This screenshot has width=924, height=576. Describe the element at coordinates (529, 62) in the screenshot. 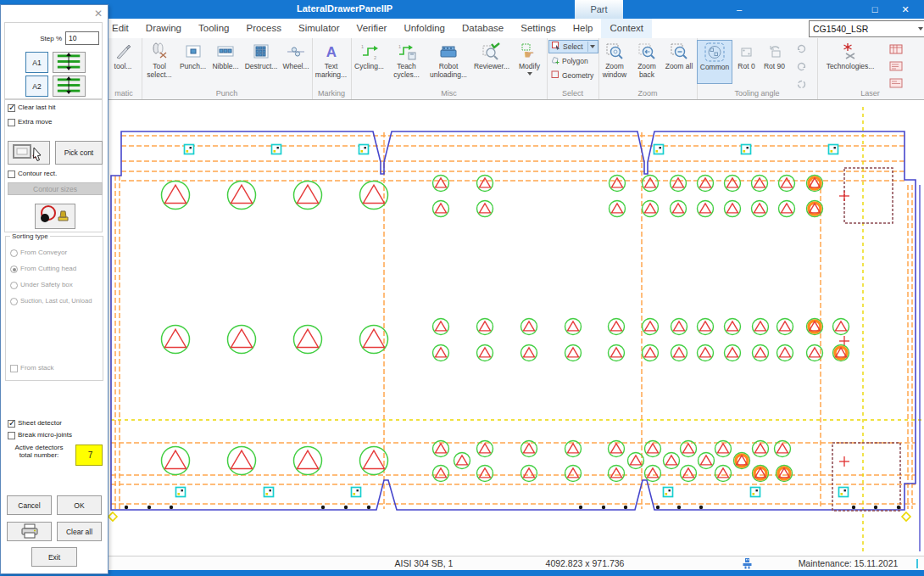

I see `ribbon-button-modify: ☛ Modify` at that location.